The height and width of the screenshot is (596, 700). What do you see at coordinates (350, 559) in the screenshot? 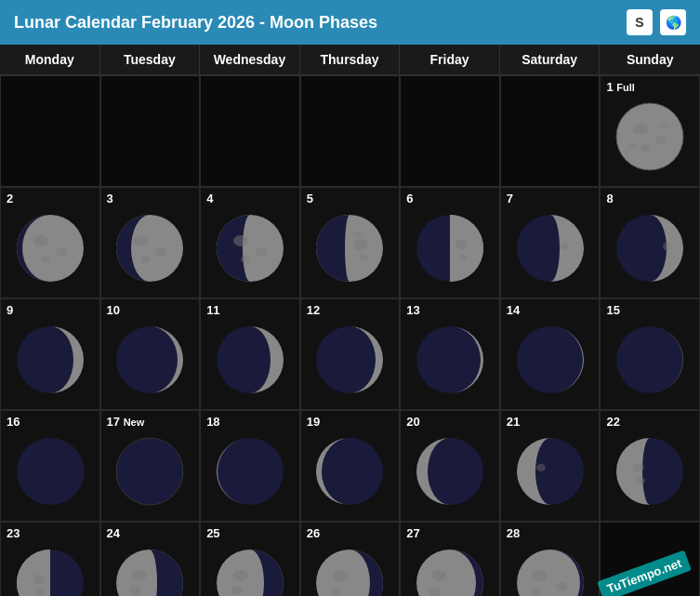
I see `cal-cell-26: 26` at bounding box center [350, 559].